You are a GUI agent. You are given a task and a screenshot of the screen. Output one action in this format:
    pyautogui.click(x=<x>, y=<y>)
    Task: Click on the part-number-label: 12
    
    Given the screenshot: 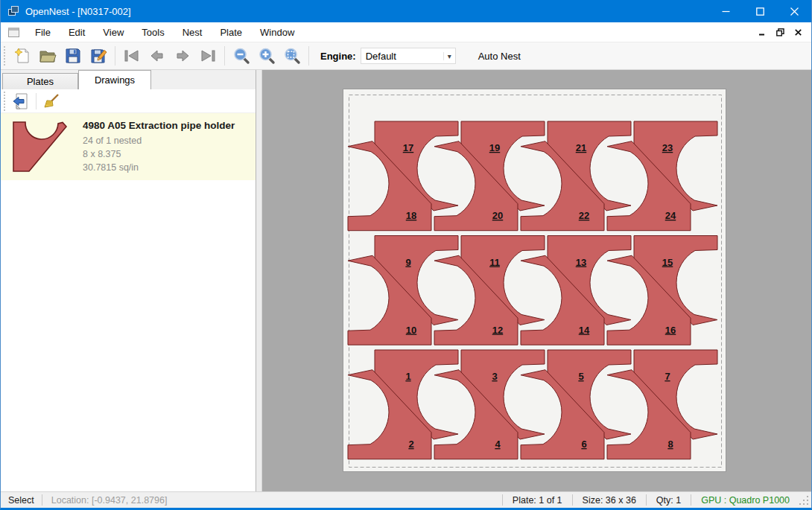 What is the action you would take?
    pyautogui.click(x=498, y=331)
    